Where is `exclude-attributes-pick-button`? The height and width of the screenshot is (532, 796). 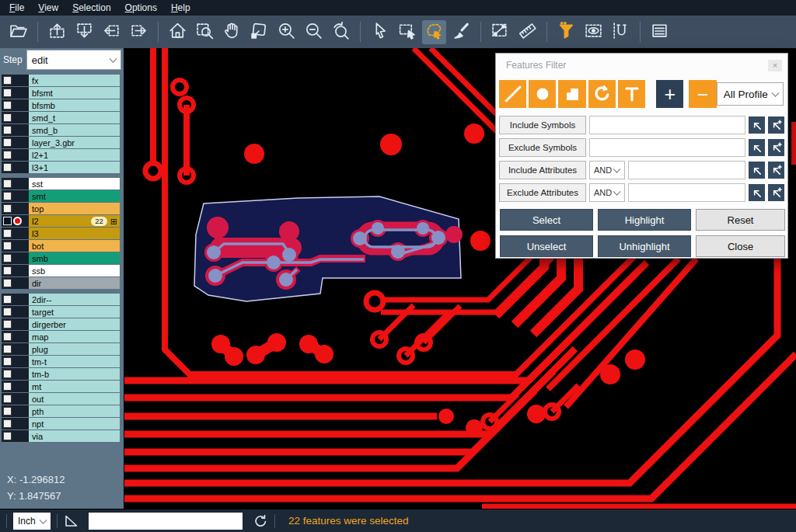 exclude-attributes-pick-button is located at coordinates (757, 193).